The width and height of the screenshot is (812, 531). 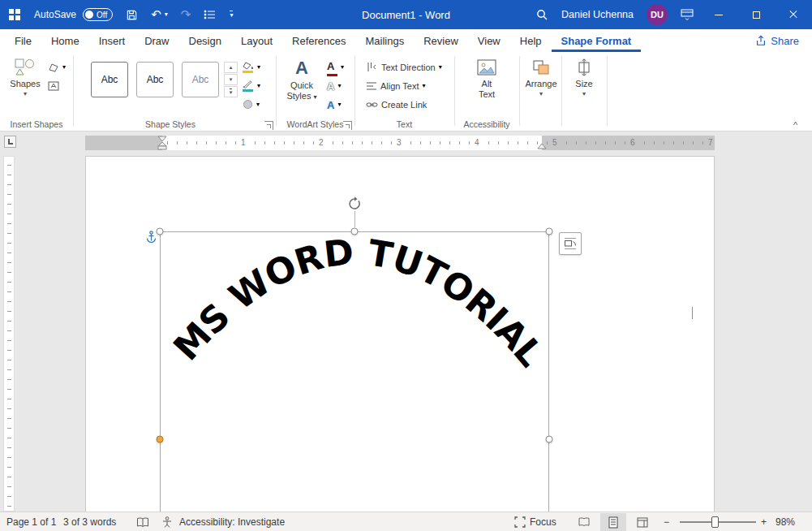 I want to click on word-app-icon, so click(x=14, y=15).